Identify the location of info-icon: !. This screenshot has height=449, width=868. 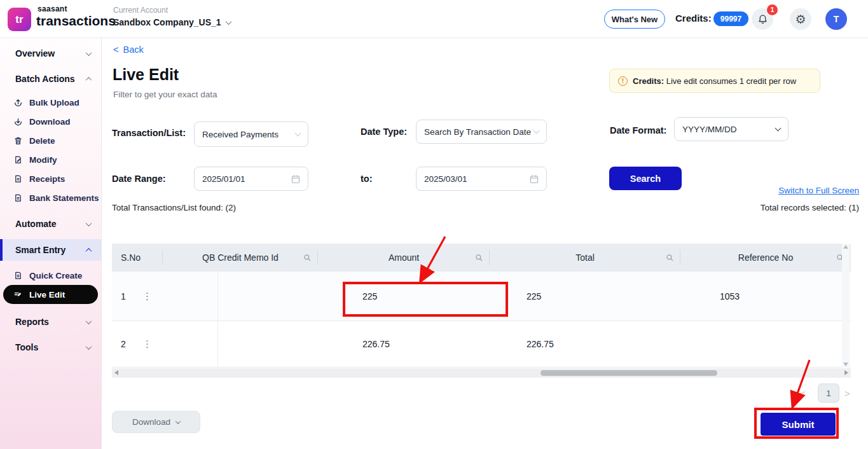
(623, 81).